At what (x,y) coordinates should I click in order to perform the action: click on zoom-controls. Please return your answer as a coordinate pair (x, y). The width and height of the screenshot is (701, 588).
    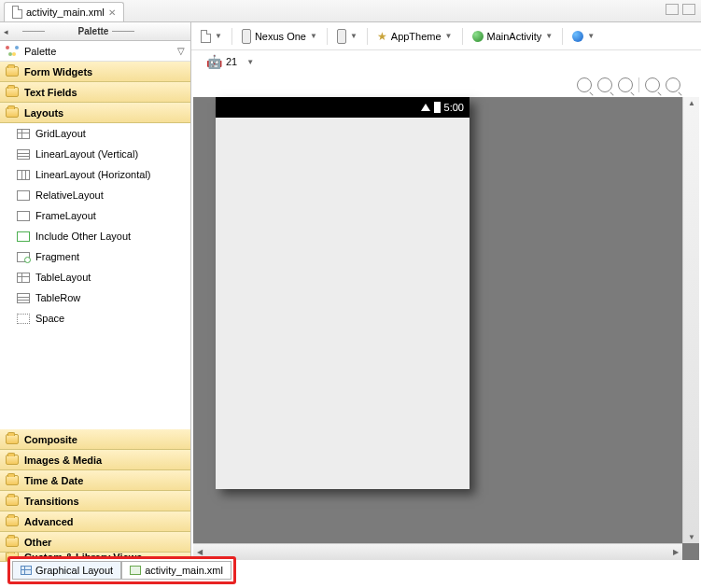
    Looking at the image, I should click on (446, 85).